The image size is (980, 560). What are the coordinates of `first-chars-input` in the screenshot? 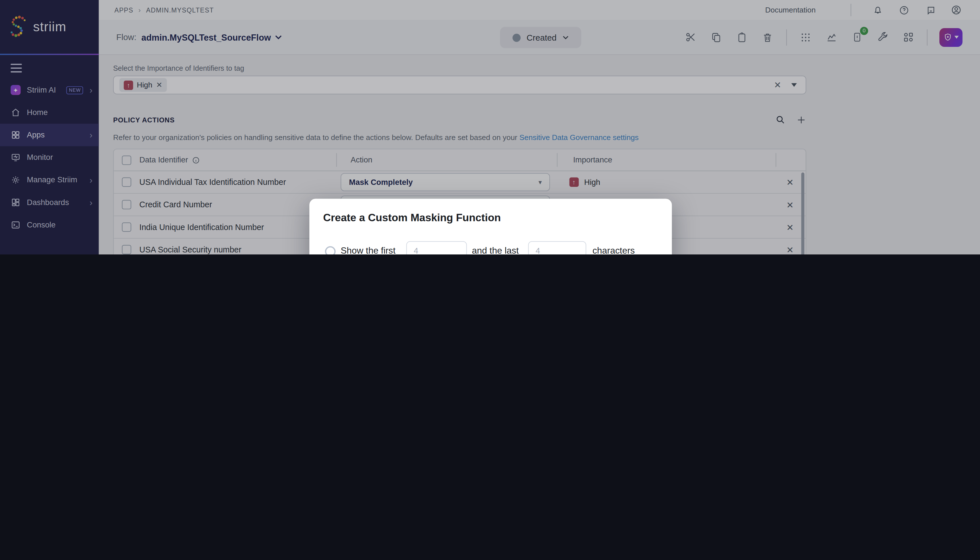 It's located at (436, 248).